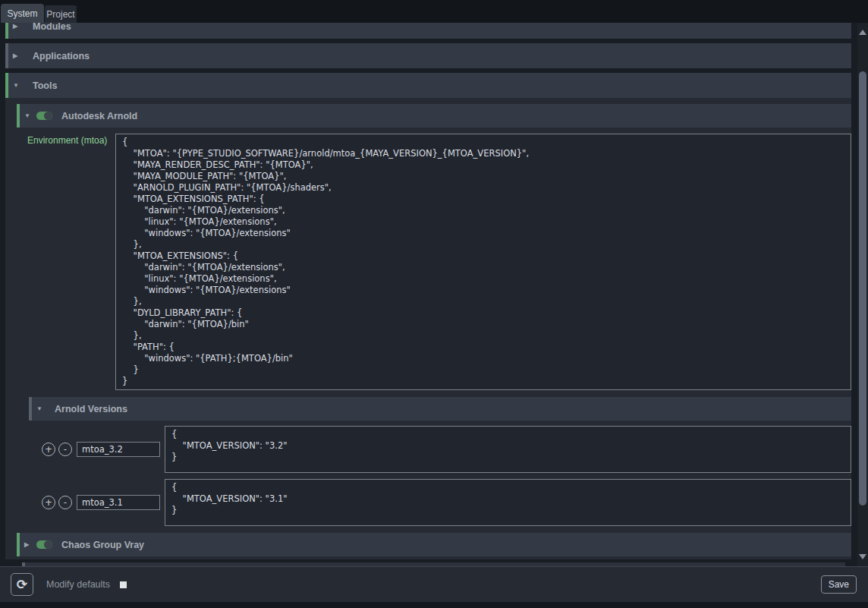 This screenshot has width=868, height=608. I want to click on version-row: + - { "MTOA_VERSION": "3.1" }, so click(446, 502).